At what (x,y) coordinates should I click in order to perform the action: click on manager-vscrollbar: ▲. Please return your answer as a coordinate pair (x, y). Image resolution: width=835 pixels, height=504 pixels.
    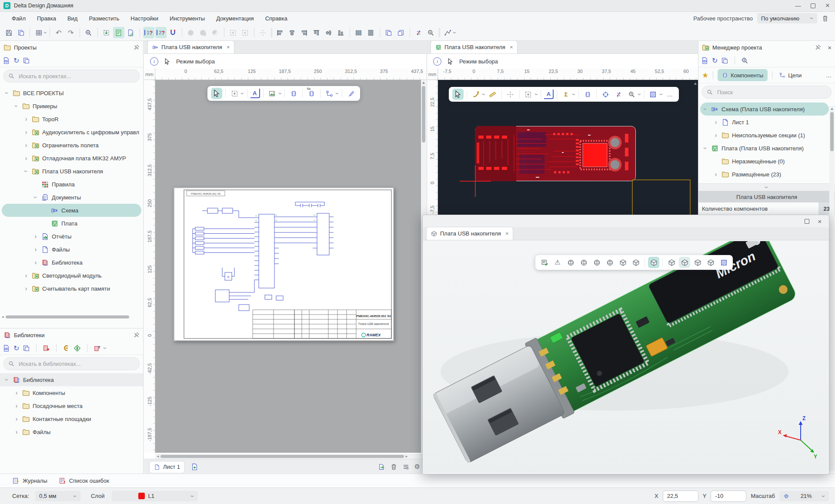
    Looking at the image, I should click on (832, 288).